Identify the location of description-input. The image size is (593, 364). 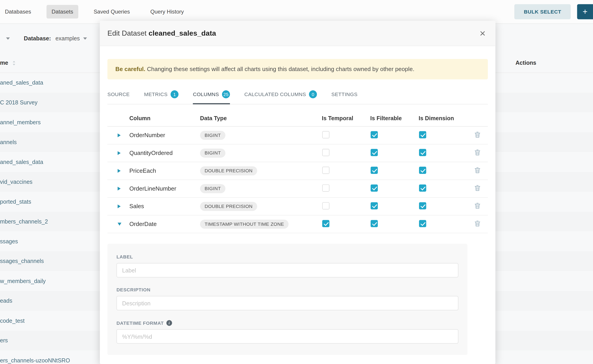
(287, 303).